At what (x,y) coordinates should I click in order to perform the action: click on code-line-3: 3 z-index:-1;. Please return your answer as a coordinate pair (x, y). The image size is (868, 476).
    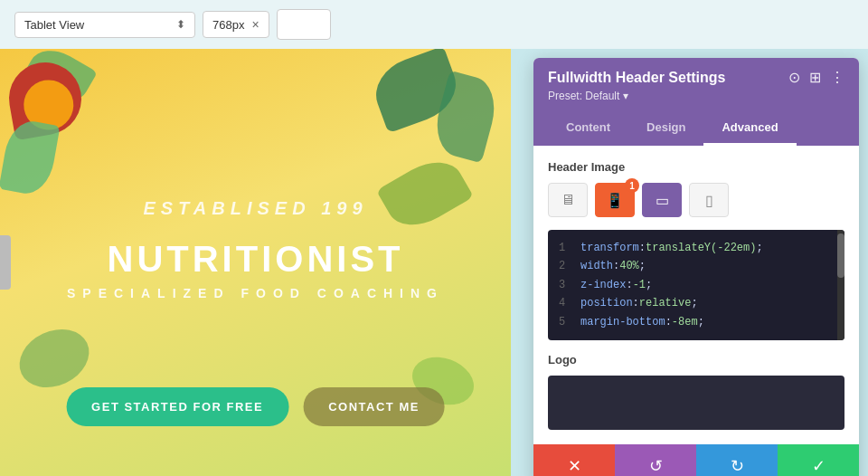
    Looking at the image, I should click on (696, 285).